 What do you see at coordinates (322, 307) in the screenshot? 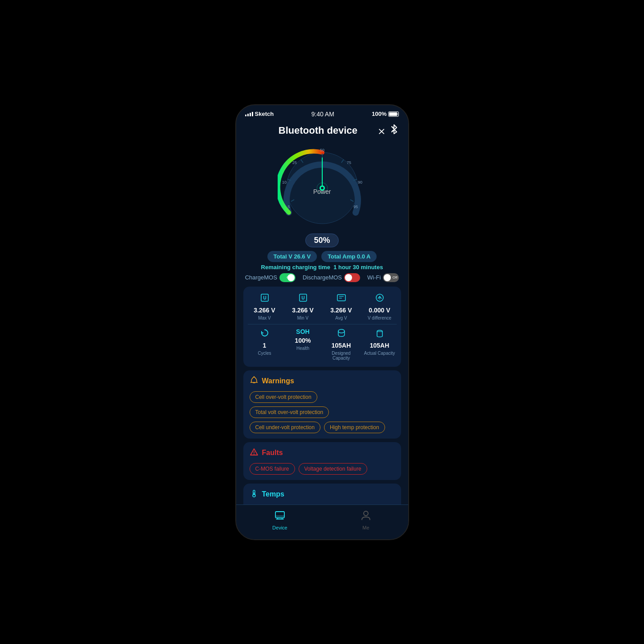
I see `metrics-top-grid: U 3.266 V Max V U 3.266 V Min V 3.` at bounding box center [322, 307].